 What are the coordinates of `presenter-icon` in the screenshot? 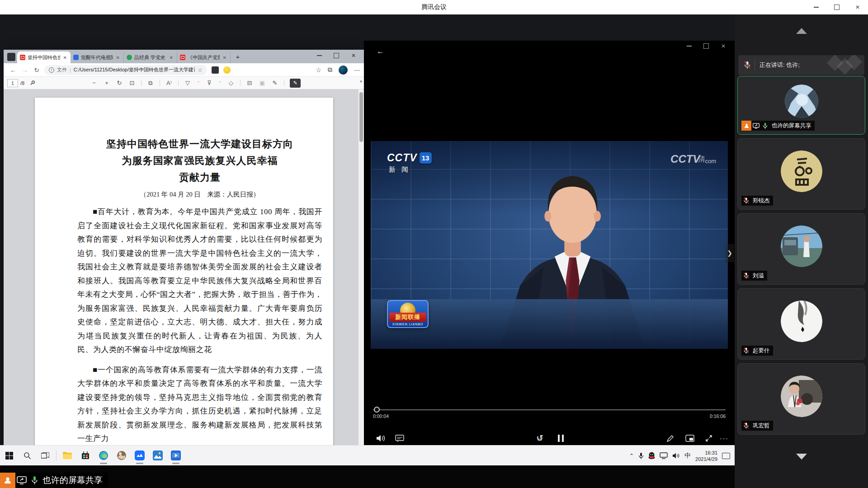 It's located at (8, 480).